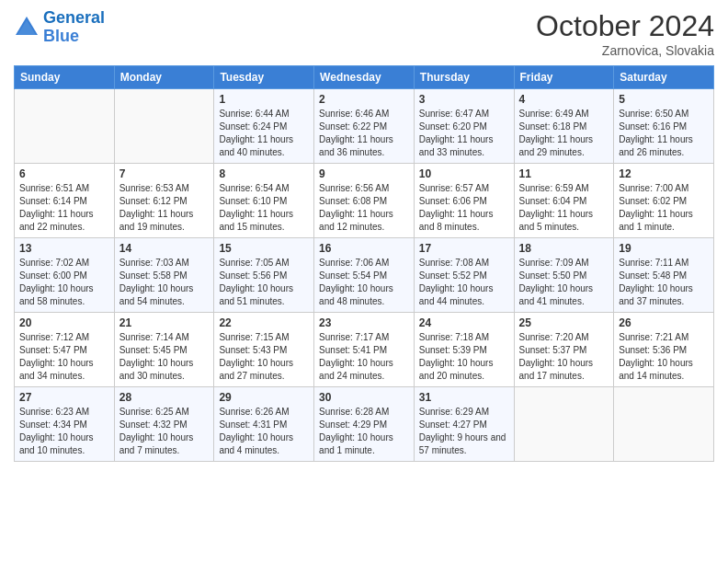 The width and height of the screenshot is (728, 563). Describe the element at coordinates (364, 425) in the screenshot. I see `calendar-cell: 30Sunrise: 6:28 AMSunset: 4:29 PMDayligh…` at that location.